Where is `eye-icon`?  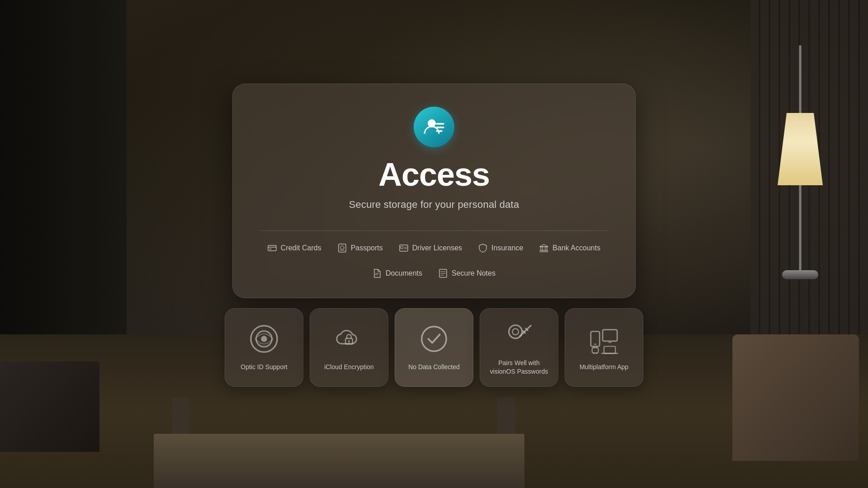
eye-icon is located at coordinates (264, 339).